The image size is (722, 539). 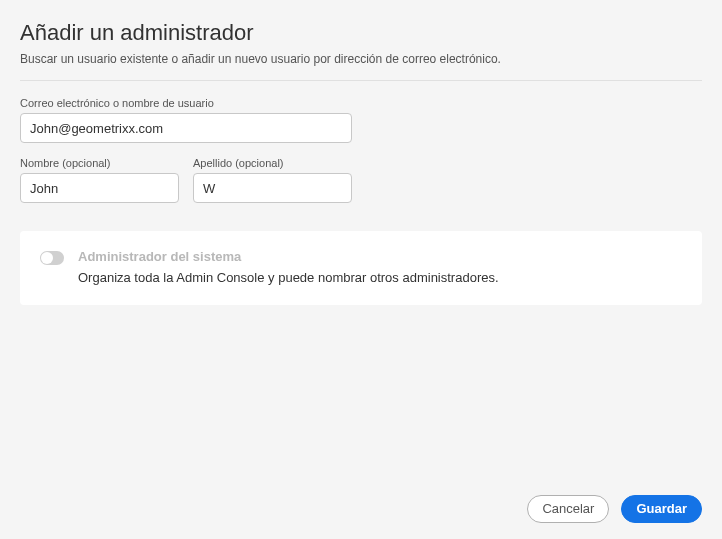 What do you see at coordinates (186, 120) in the screenshot?
I see `email-group: Correo electrónico o nombre de usuario` at bounding box center [186, 120].